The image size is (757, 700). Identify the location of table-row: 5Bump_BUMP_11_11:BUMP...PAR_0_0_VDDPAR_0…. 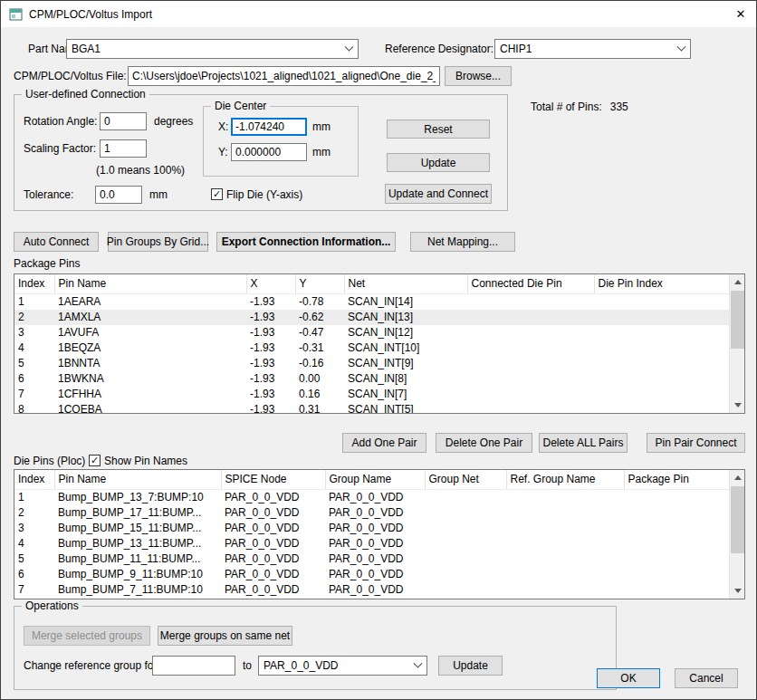
(371, 560).